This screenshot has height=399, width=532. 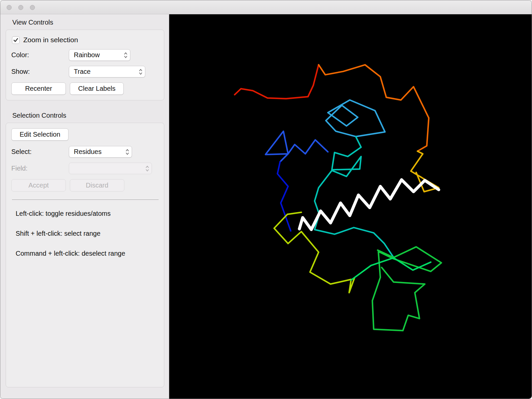 What do you see at coordinates (107, 72) in the screenshot?
I see `show-dropdown: Trace` at bounding box center [107, 72].